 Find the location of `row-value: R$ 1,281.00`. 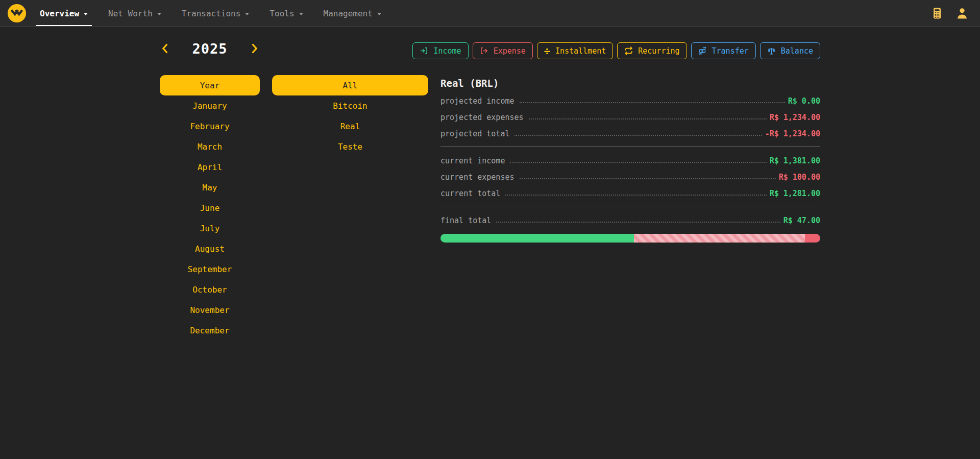

row-value: R$ 1,281.00 is located at coordinates (795, 195).